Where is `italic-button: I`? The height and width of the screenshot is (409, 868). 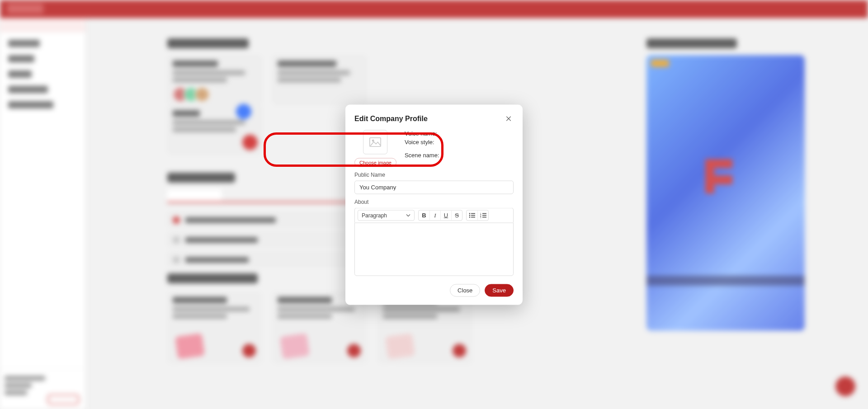 italic-button: I is located at coordinates (435, 215).